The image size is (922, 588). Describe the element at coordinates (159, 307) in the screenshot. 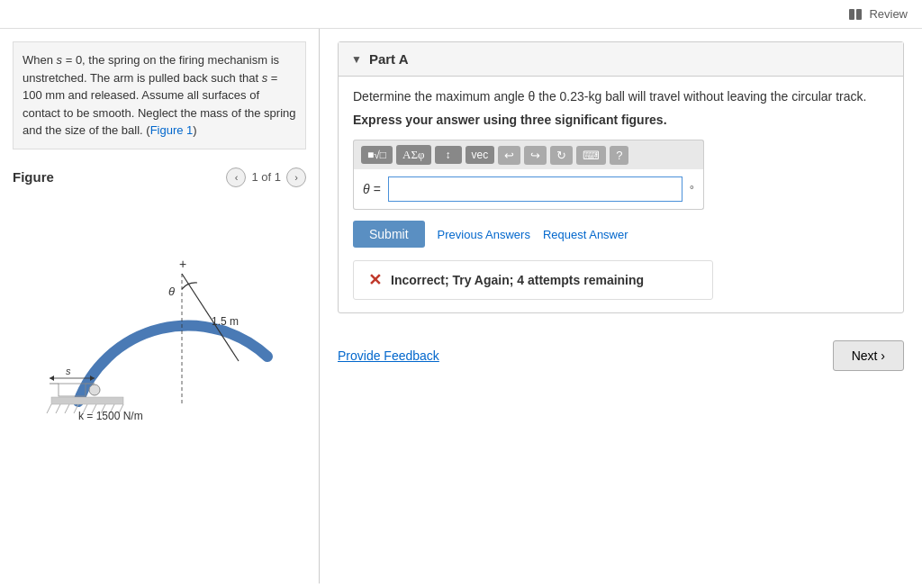

I see `figure-canvas: + θ 1.5 m` at that location.